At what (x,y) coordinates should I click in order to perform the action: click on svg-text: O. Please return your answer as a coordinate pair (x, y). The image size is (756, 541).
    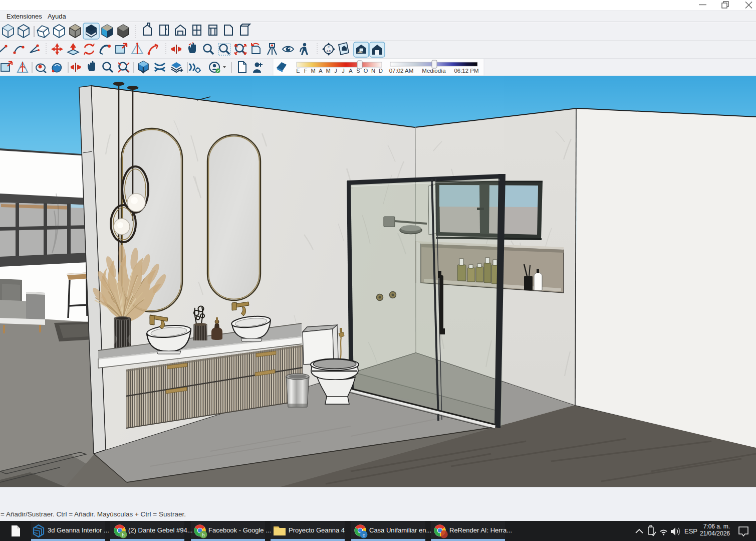
    Looking at the image, I should click on (366, 71).